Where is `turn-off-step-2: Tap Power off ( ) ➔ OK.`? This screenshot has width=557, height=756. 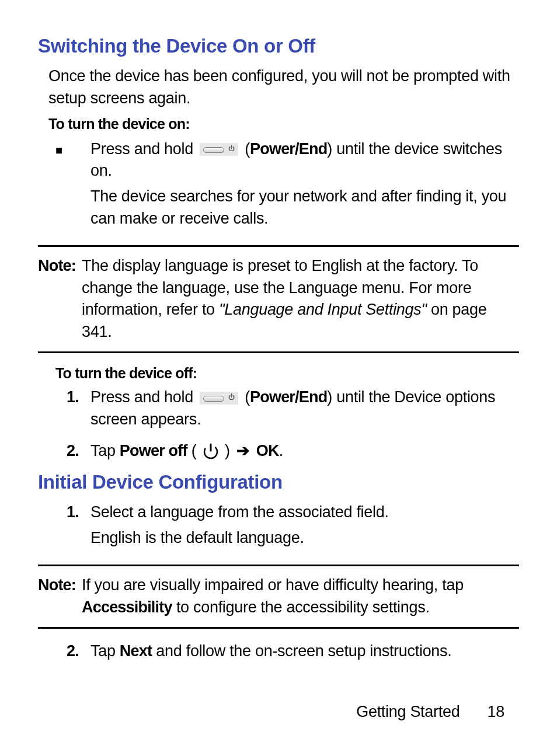
turn-off-step-2: Tap Power off ( ) ➔ OK. is located at coordinates (305, 451).